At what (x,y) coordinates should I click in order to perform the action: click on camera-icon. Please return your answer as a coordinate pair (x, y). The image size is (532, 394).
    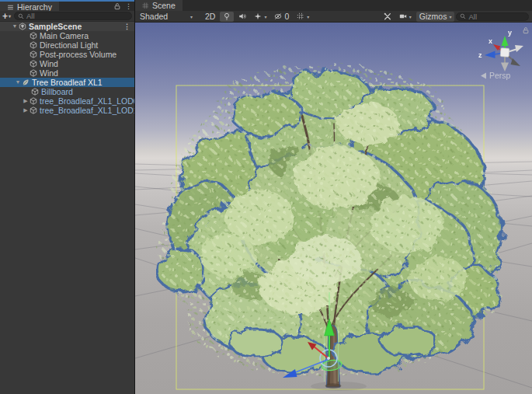
    Looking at the image, I should click on (403, 16).